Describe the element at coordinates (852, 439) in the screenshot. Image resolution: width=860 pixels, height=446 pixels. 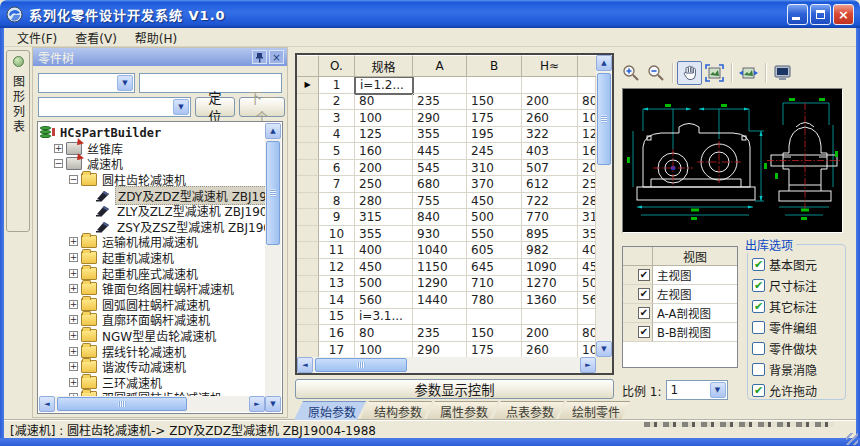
I see `resize-grip` at that location.